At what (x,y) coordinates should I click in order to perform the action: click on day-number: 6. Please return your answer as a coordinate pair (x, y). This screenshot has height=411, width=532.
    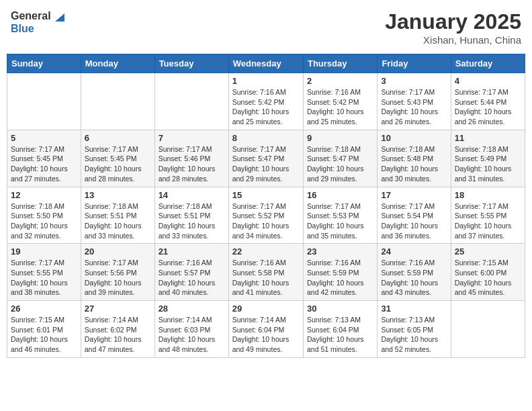
    Looking at the image, I should click on (118, 138).